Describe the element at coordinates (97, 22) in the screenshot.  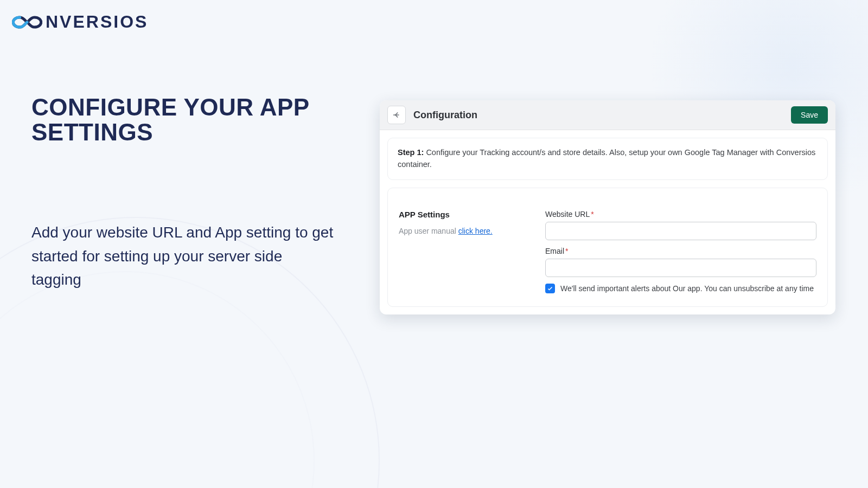
I see `brand-name: NVERSIOS` at that location.